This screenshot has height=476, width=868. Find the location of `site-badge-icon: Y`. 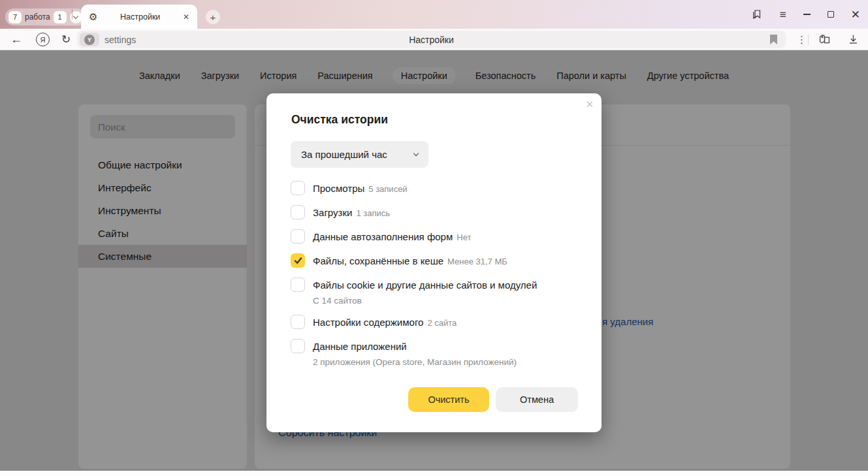

site-badge-icon: Y is located at coordinates (89, 40).